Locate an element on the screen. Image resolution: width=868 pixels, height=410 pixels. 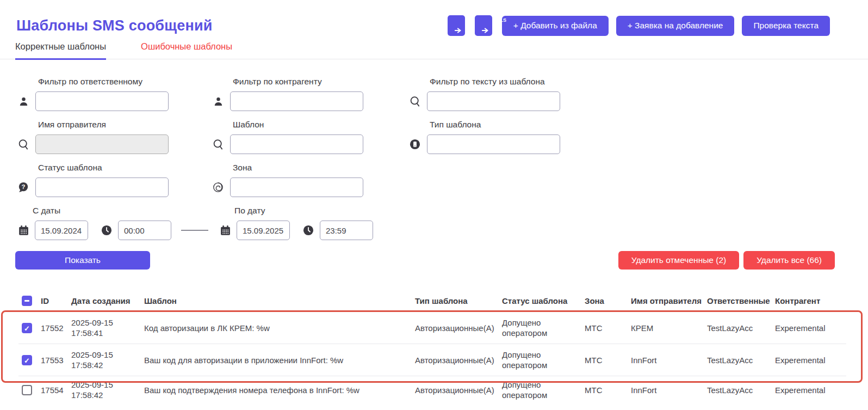
date-from-input is located at coordinates (61, 230).